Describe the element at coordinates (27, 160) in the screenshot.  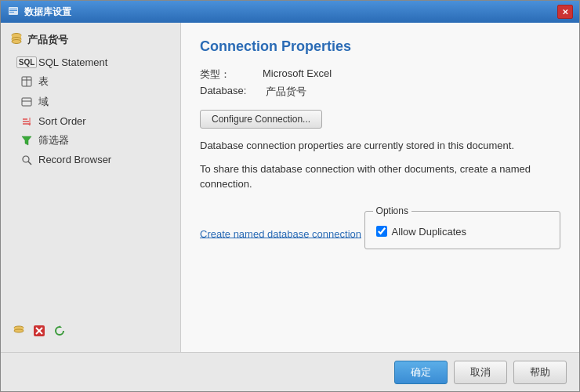
I see `record-browser-icon` at that location.